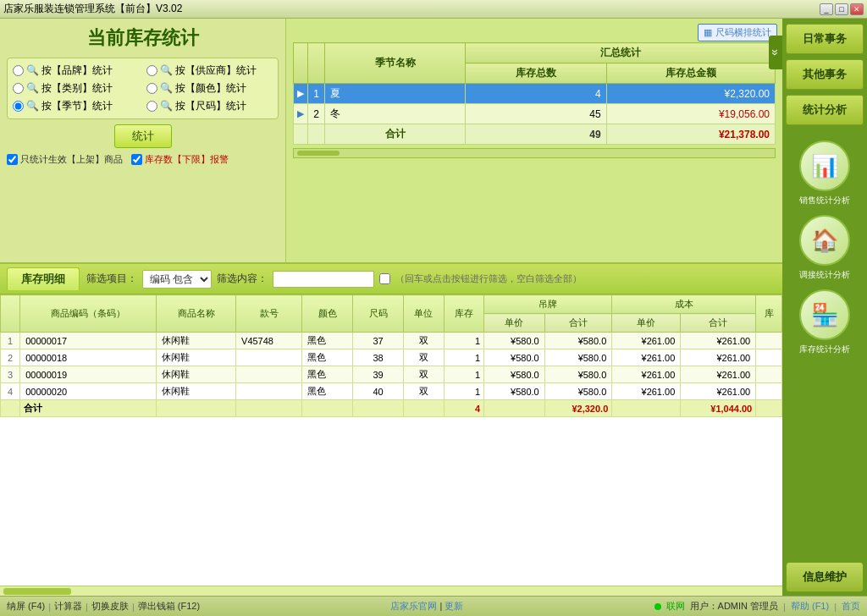 The width and height of the screenshot is (867, 616). Describe the element at coordinates (621, 53) in the screenshot. I see `col-group: 汇总统计` at that location.